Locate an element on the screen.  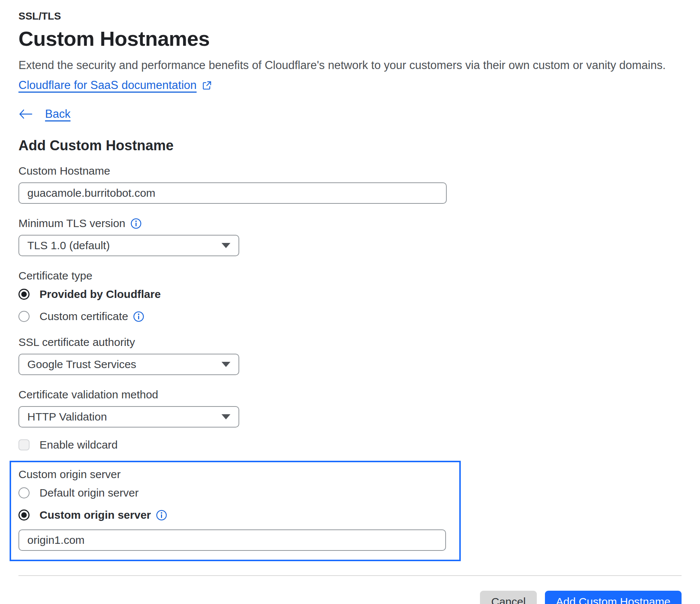
validation-method-label: Certificate validation method is located at coordinates (350, 395).